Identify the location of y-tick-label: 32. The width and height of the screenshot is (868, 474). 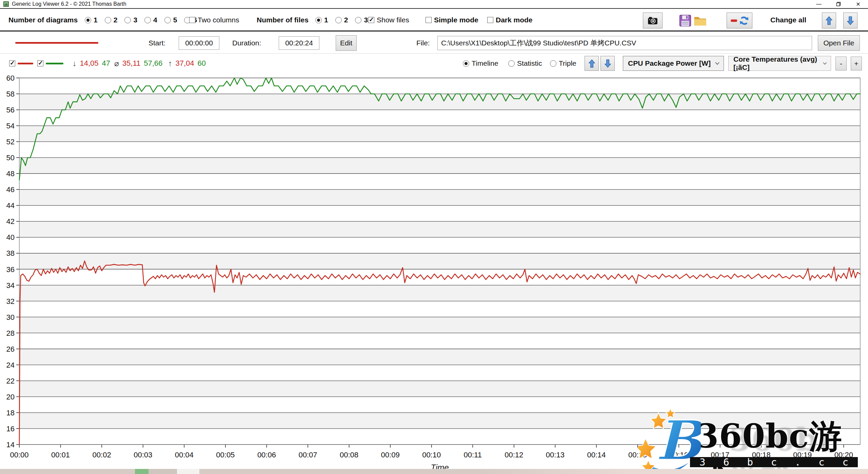
(11, 302).